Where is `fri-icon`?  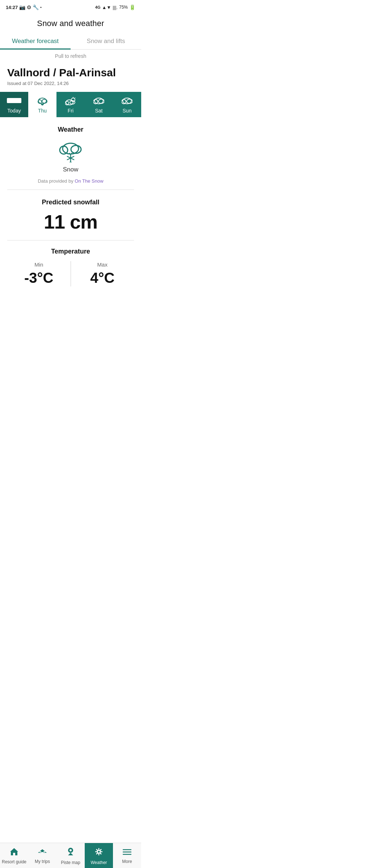 fri-icon is located at coordinates (71, 101).